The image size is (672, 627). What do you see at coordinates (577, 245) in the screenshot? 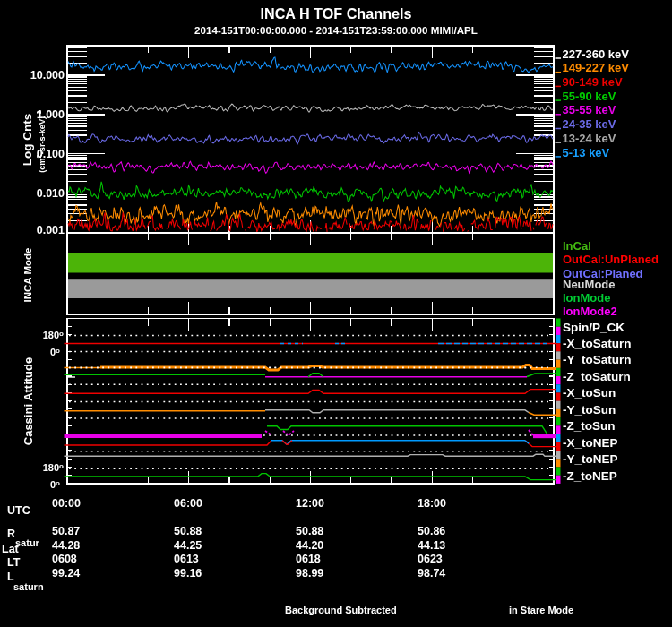
I see `svg-text: InCal` at bounding box center [577, 245].